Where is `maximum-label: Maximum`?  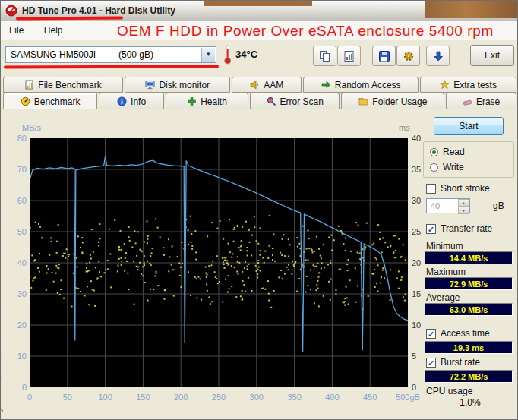
maximum-label: Maximum is located at coordinates (446, 272).